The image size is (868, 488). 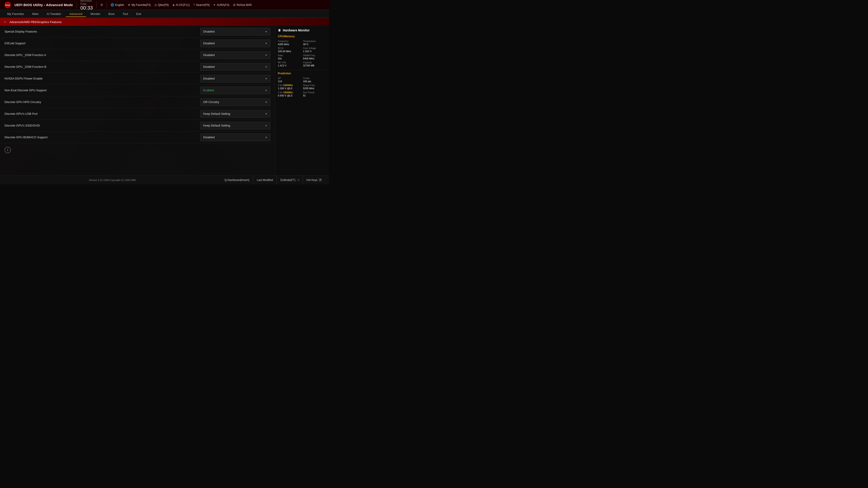 I want to click on hot-keys-label: Hot Keys, so click(x=312, y=180).